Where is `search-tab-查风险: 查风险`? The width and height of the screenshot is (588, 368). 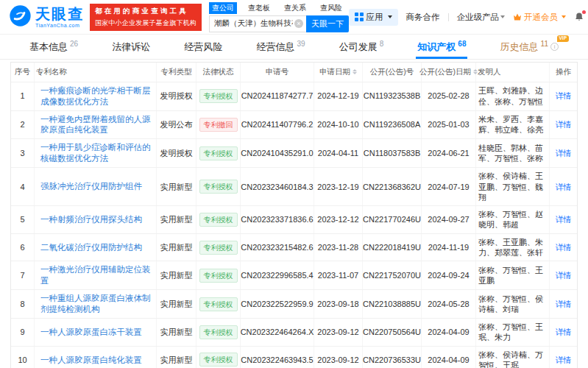 search-tab-查风险: 查风险 is located at coordinates (331, 8).